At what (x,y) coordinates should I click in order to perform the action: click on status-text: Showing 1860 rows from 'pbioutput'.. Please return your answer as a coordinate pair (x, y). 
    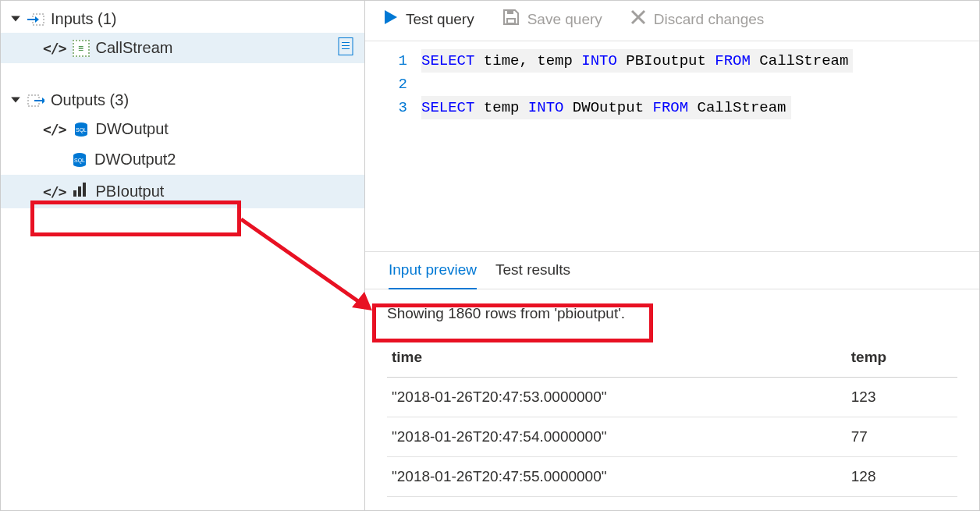
    Looking at the image, I should click on (506, 314).